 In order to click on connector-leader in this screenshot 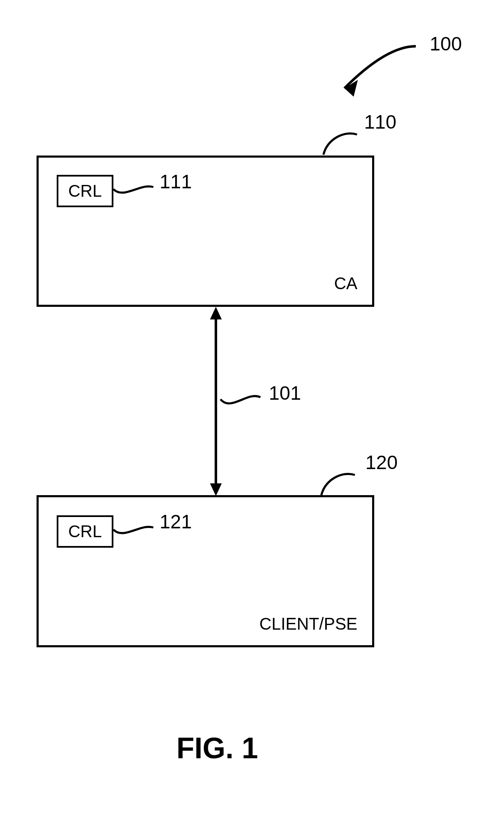, I will do `click(242, 401)`.